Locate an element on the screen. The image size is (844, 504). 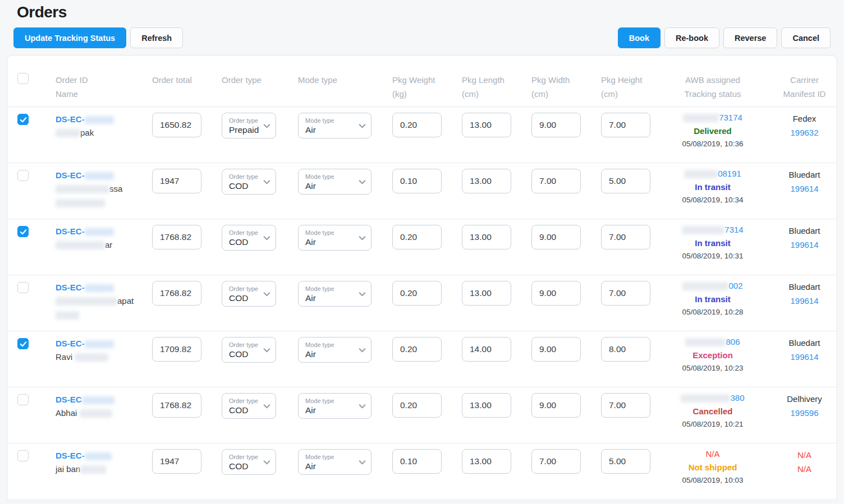
awb-na-value: N/A is located at coordinates (713, 454).